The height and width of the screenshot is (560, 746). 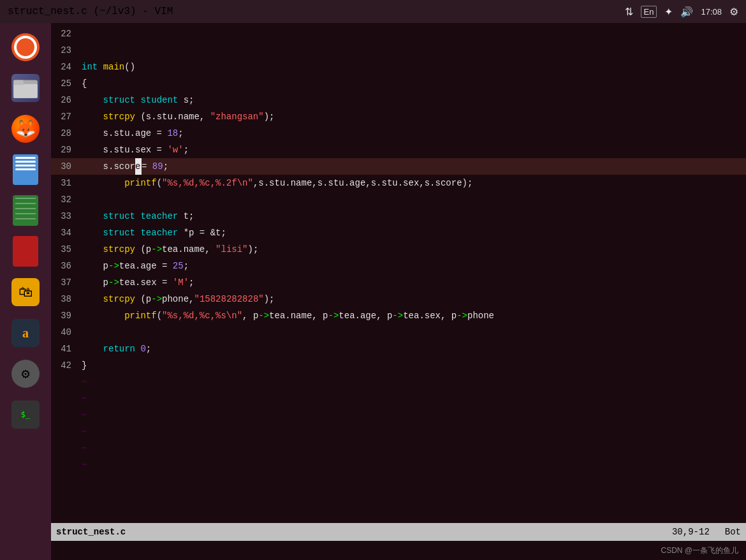 What do you see at coordinates (399, 382) in the screenshot?
I see `tilde-line-1: ~` at bounding box center [399, 382].